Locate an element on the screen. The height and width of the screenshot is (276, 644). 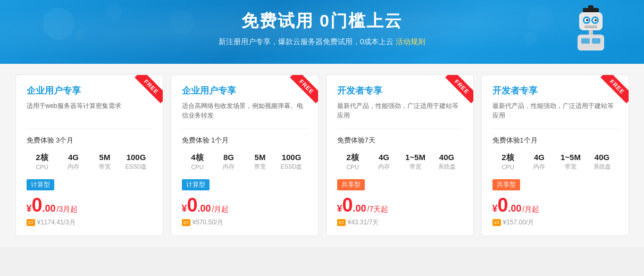
price-unit-1: /月起 is located at coordinates (221, 210).